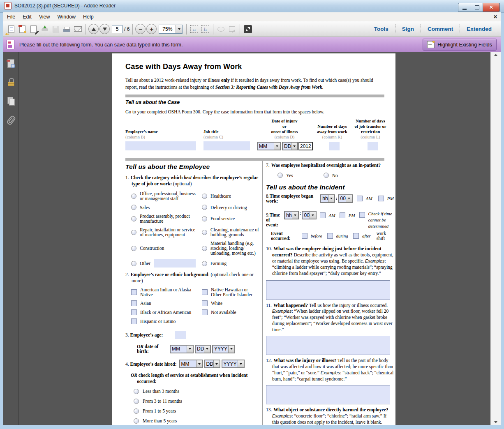  Describe the element at coordinates (27, 17) in the screenshot. I see `menu-edit: Edit` at that location.